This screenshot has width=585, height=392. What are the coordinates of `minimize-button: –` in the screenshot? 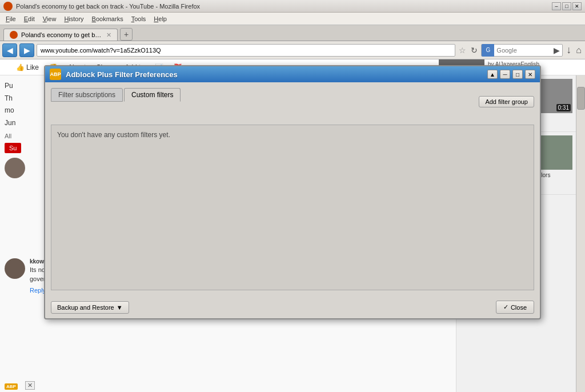 It's located at (556, 6).